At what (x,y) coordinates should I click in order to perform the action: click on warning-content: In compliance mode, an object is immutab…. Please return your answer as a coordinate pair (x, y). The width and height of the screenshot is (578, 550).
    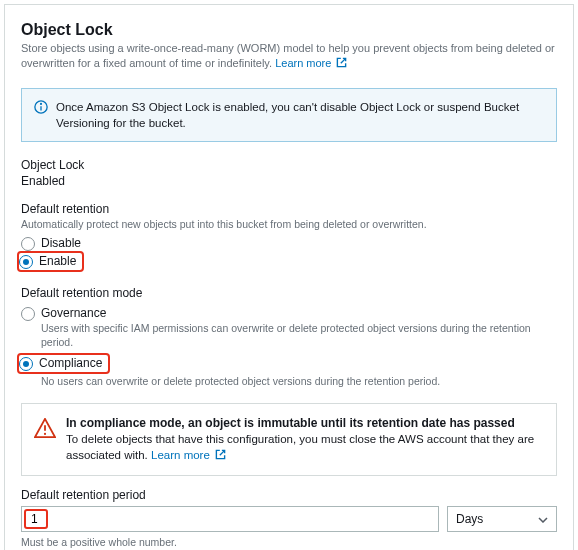
    Looking at the image, I should click on (305, 440).